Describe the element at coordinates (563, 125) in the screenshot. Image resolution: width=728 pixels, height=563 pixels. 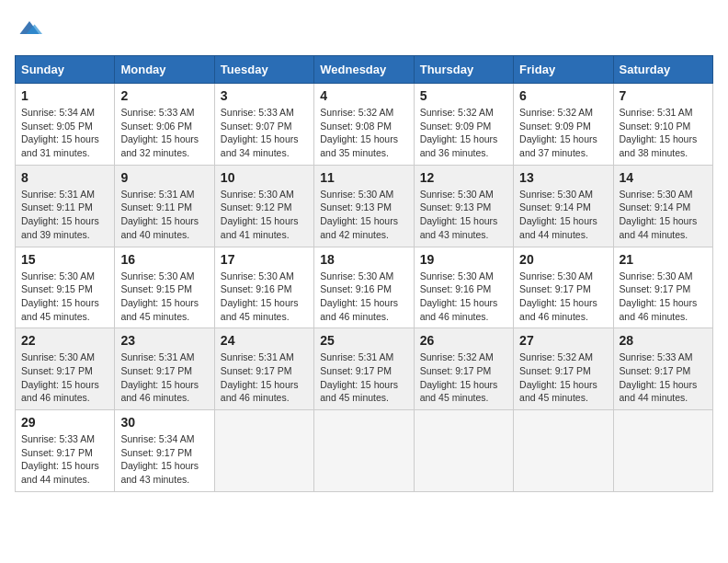
I see `calendar-cell: 6Sunrise: 5:32 AM Sunset: 9:09 PM Daylig…` at that location.